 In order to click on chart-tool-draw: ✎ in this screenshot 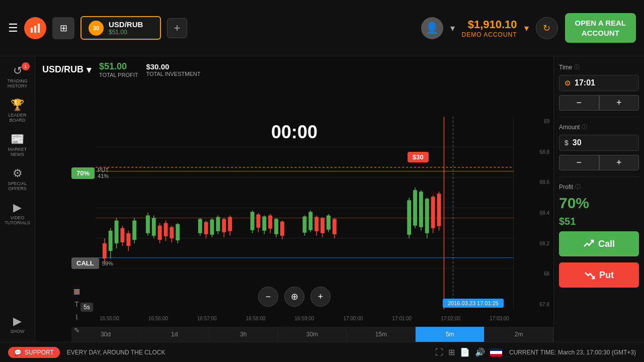, I will do `click(76, 330)`.